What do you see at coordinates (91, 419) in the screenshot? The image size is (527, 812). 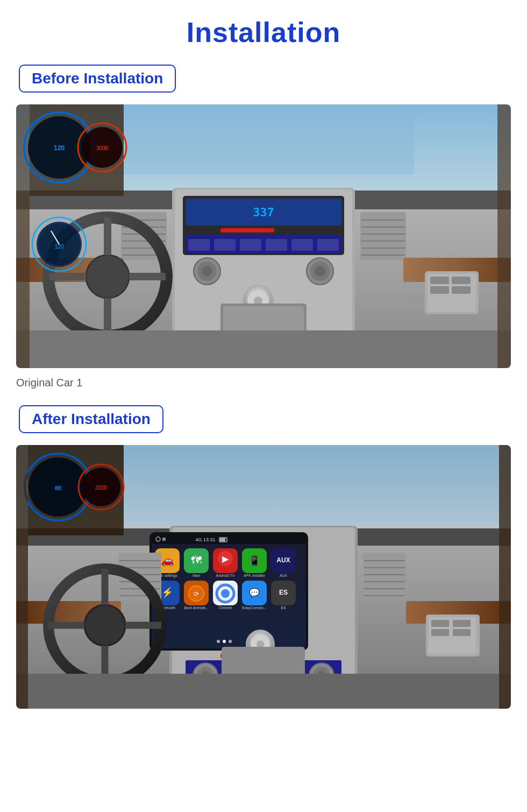 I see `after-installation-badge: After Installation` at bounding box center [91, 419].